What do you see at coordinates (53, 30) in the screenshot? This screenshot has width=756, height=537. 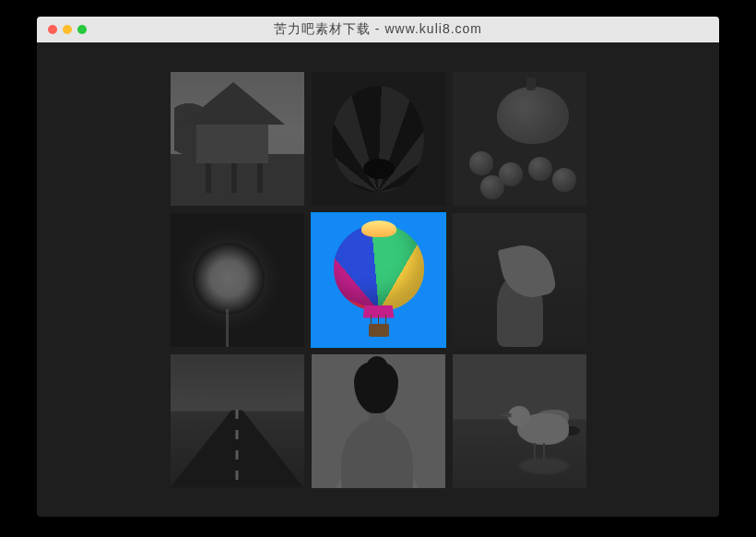 I see `close-icon` at bounding box center [53, 30].